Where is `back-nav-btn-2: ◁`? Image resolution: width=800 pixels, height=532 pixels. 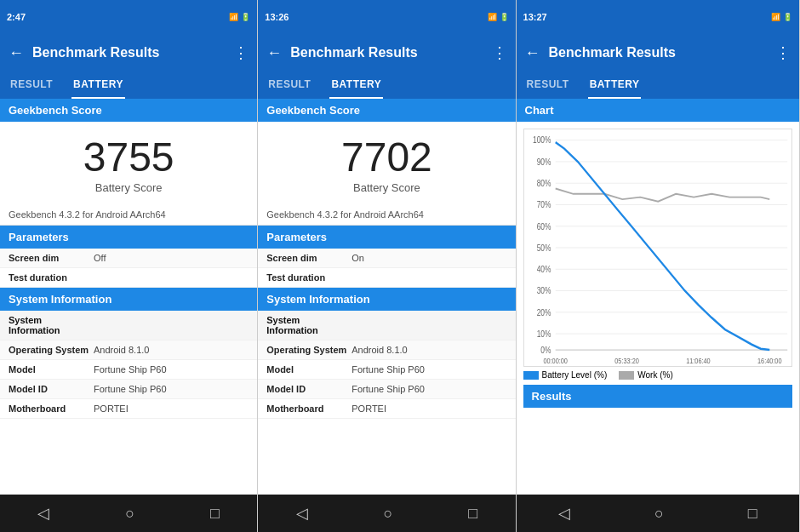
back-nav-btn-2: ◁ is located at coordinates (302, 513).